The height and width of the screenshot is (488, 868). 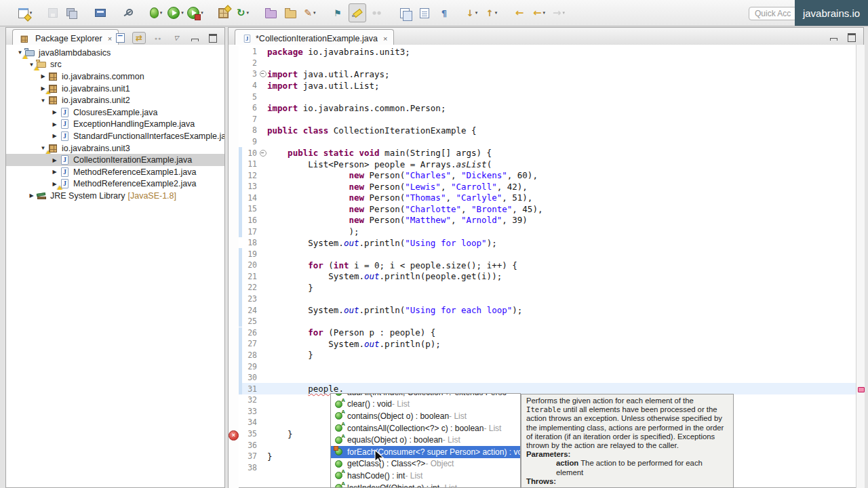 I want to click on annotate-button: ✎▾, so click(x=310, y=13).